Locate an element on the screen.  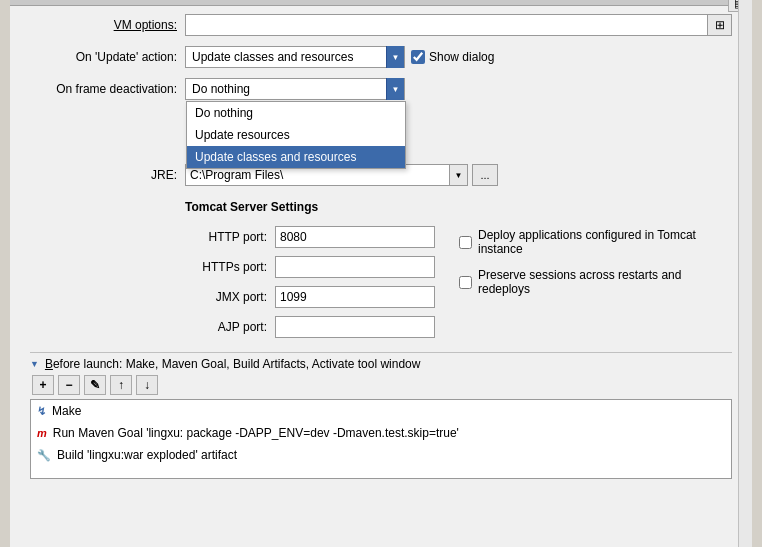
on-update-label: On 'Update' action: is located at coordinates (108, 57).